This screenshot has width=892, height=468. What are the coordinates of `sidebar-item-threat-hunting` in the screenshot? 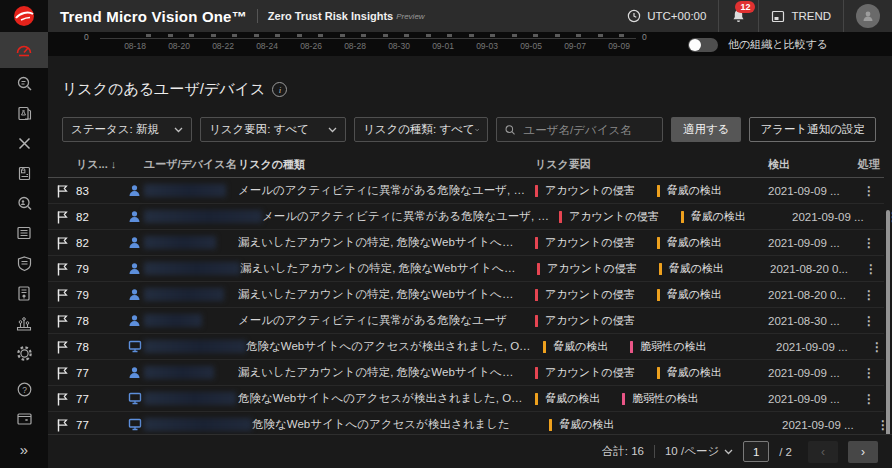 It's located at (24, 203).